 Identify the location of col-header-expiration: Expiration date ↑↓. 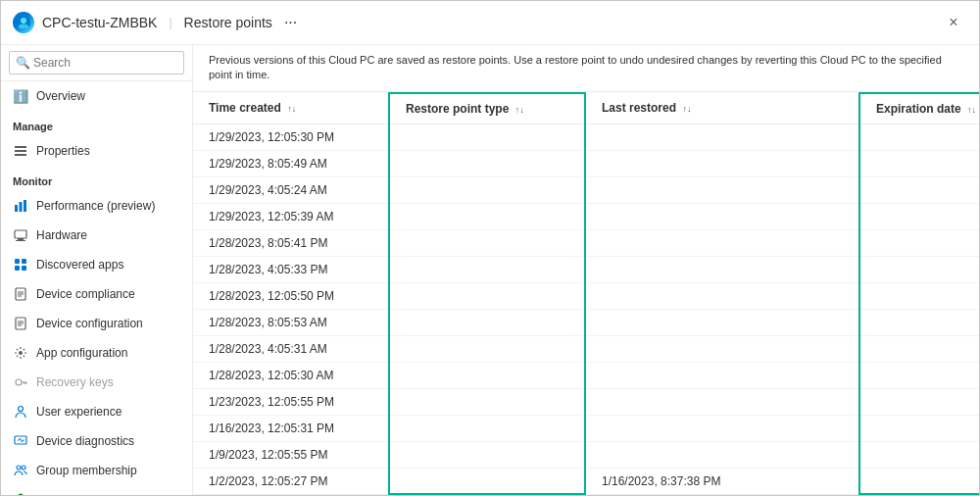
(919, 109).